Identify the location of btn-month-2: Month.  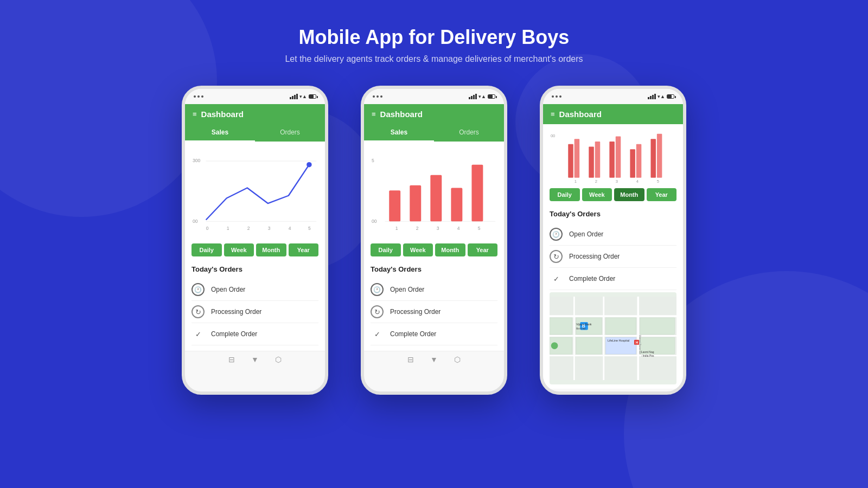
(450, 250).